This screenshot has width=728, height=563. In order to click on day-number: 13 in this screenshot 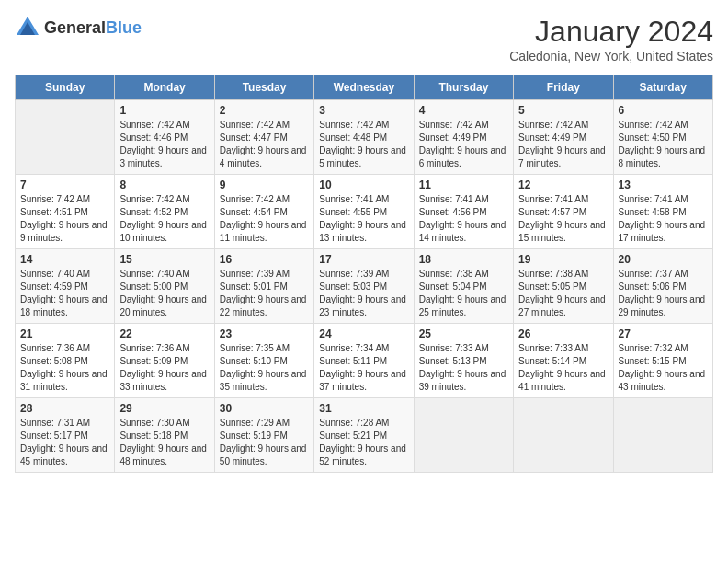, I will do `click(664, 185)`.